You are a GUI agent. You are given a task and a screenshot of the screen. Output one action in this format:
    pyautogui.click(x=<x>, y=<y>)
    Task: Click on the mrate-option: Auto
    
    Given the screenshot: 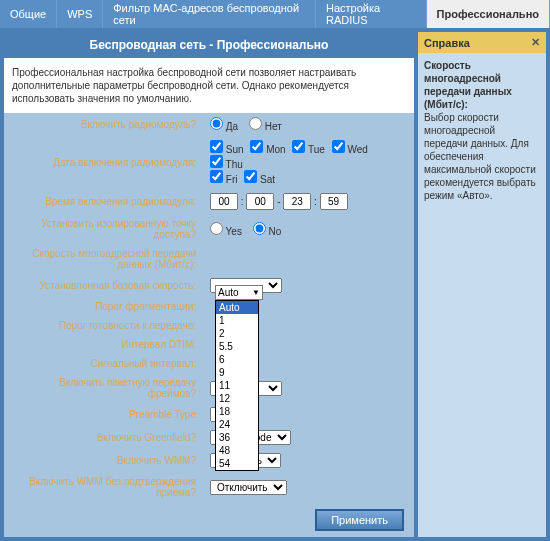 What is the action you would take?
    pyautogui.click(x=237, y=308)
    